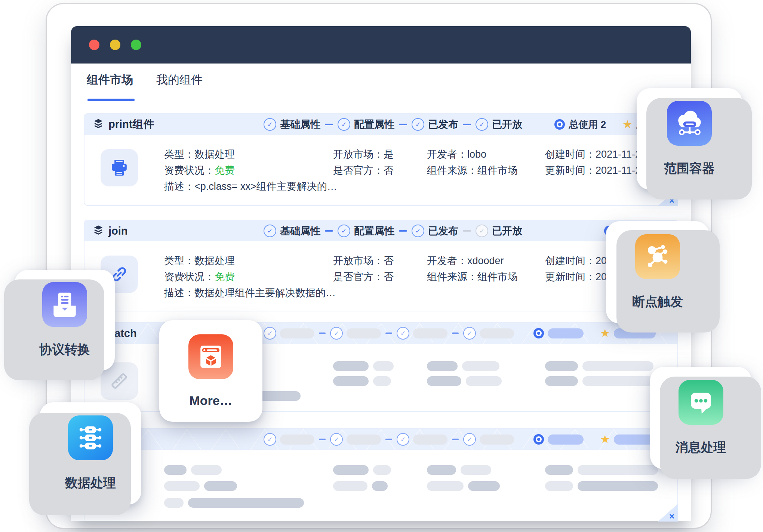  Describe the element at coordinates (115, 45) in the screenshot. I see `minimize-window-dot` at that location.